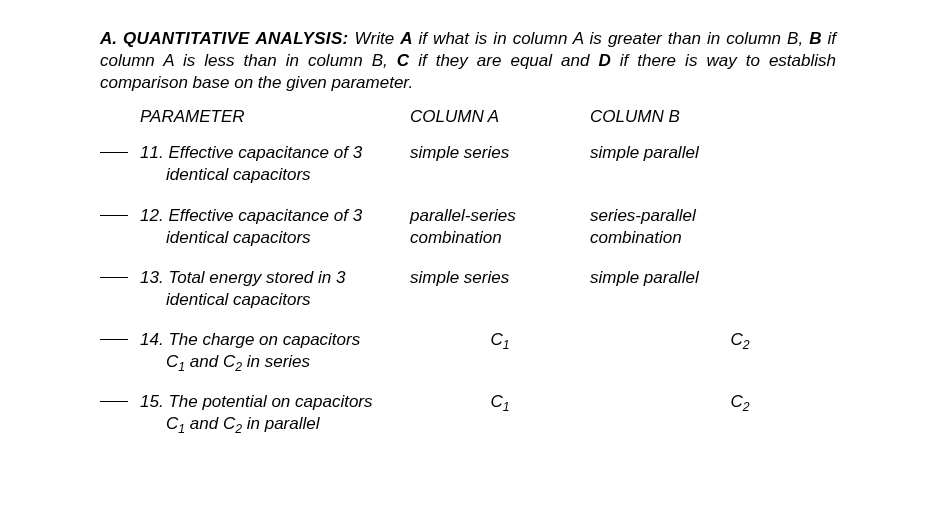 This screenshot has width=936, height=514. What do you see at coordinates (815, 38) in the screenshot?
I see `answer-key-b: B` at bounding box center [815, 38].